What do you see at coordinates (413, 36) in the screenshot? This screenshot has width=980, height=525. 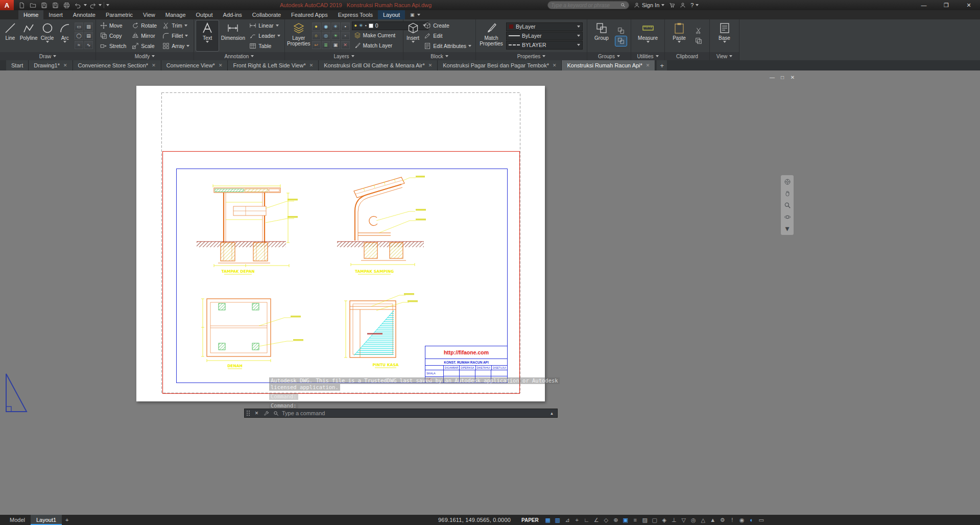 I see `insert-button: Insert` at bounding box center [413, 36].